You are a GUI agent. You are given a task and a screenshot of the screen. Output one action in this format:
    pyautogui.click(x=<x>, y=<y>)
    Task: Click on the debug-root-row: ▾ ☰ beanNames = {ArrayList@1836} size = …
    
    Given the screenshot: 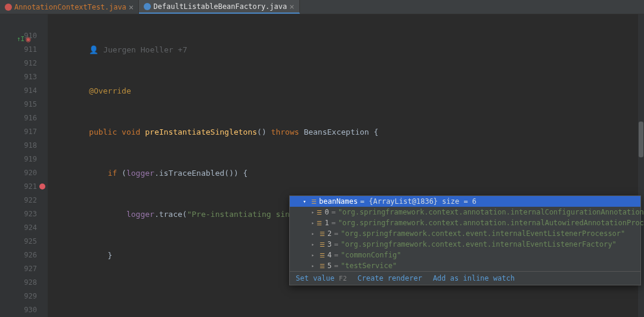 What is the action you would take?
    pyautogui.click(x=465, y=201)
    